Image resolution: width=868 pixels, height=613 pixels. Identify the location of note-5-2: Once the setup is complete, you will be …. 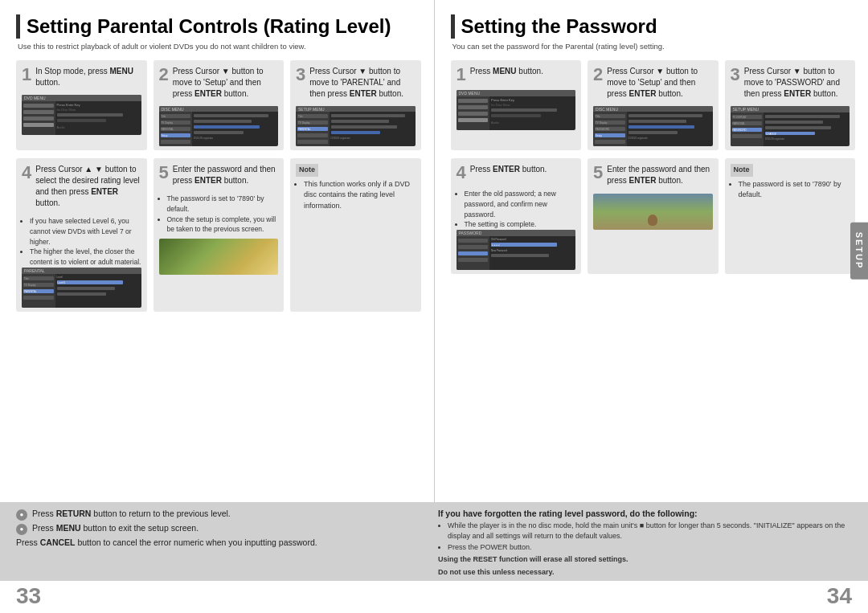
(223, 225).